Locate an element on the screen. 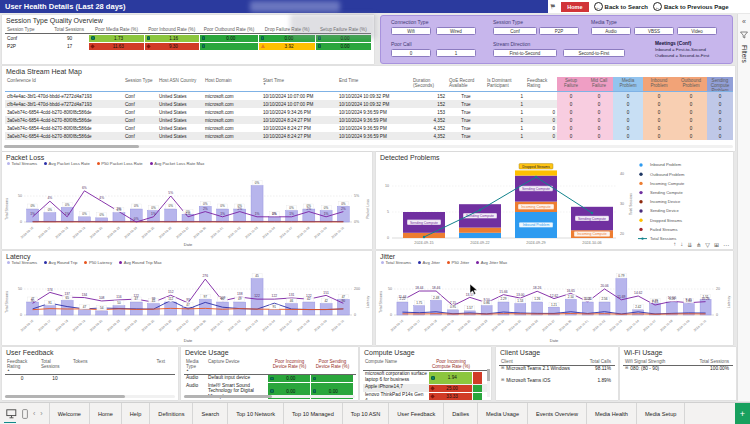 This screenshot has height=424, width=750. legend-item-inbound-problem: Inbound Problem is located at coordinates (666, 164).